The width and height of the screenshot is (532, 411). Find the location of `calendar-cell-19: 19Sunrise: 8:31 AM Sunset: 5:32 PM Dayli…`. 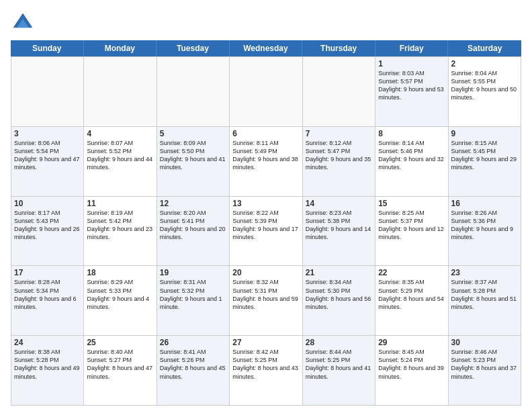

calendar-cell-19: 19Sunrise: 8:31 AM Sunset: 5:32 PM Dayli… is located at coordinates (193, 301).